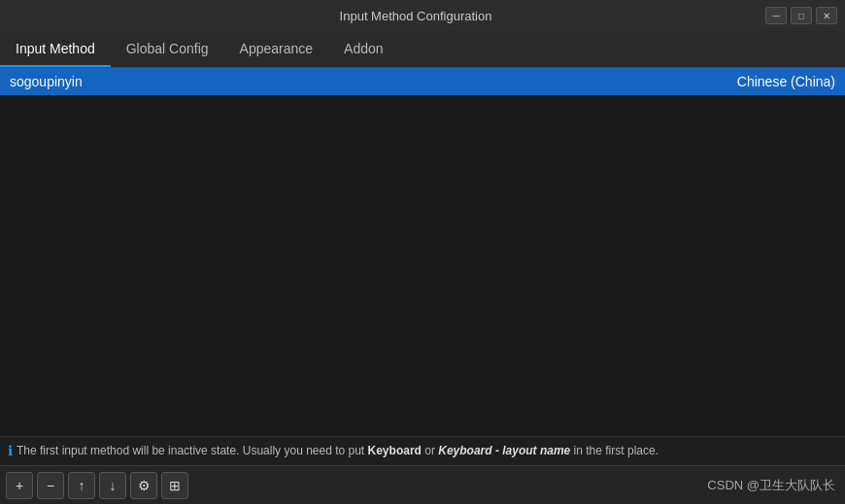 The image size is (845, 504). What do you see at coordinates (773, 486) in the screenshot?
I see `watermark: CSDN @卫生大队队长` at bounding box center [773, 486].